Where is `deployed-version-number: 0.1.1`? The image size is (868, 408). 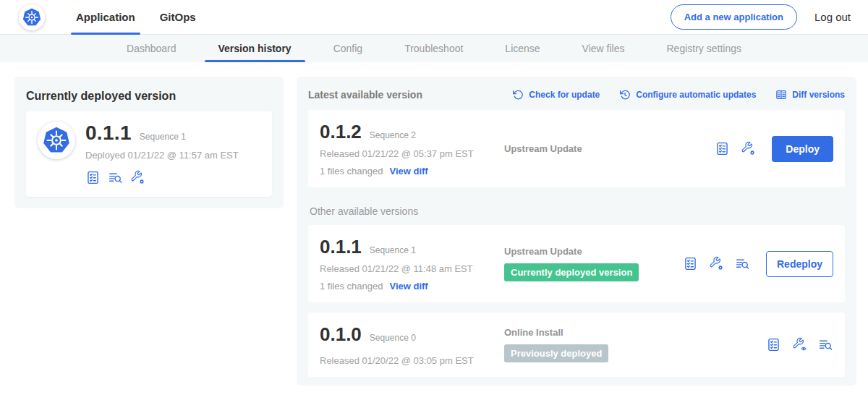
deployed-version-number: 0.1.1 is located at coordinates (109, 133).